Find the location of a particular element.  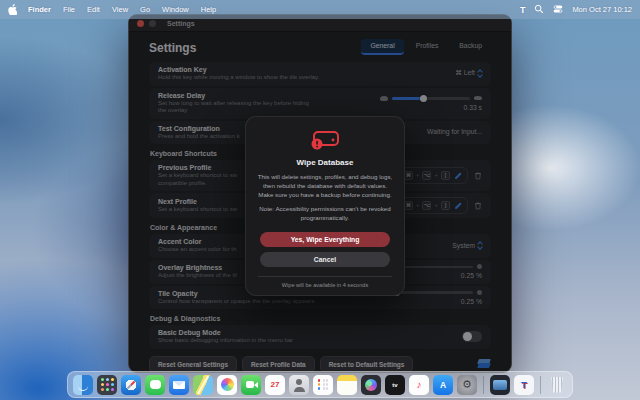

t-app-menubar-icon: T is located at coordinates (523, 10).